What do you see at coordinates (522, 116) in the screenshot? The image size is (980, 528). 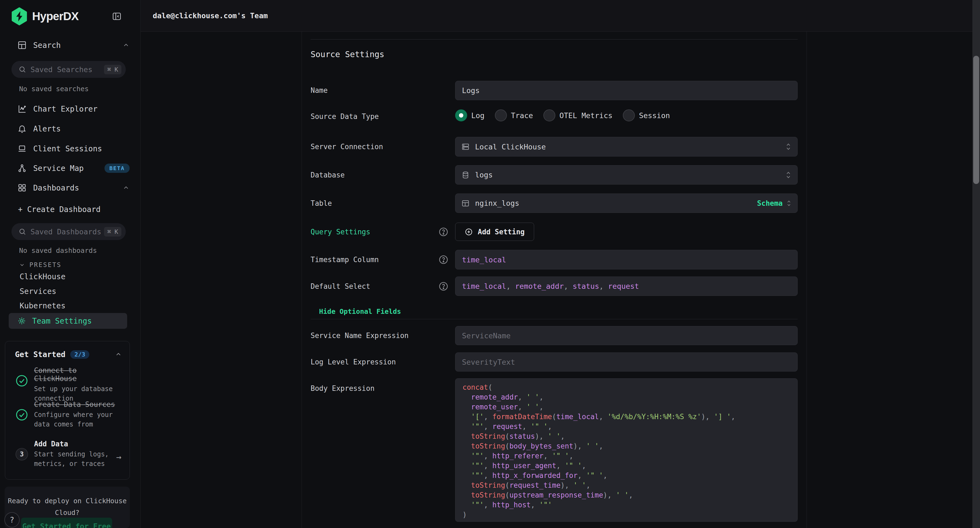 I see `radio-label: Trace` at bounding box center [522, 116].